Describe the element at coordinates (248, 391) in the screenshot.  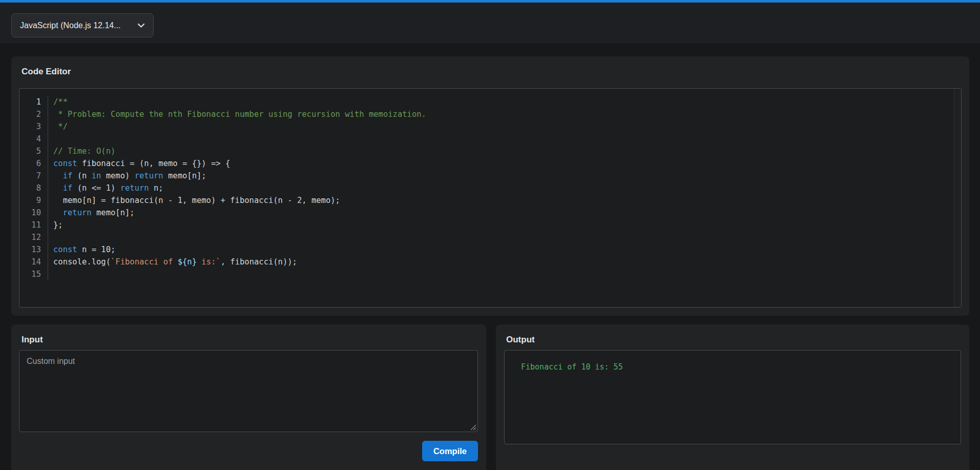
I see `custom-input-wrap` at that location.